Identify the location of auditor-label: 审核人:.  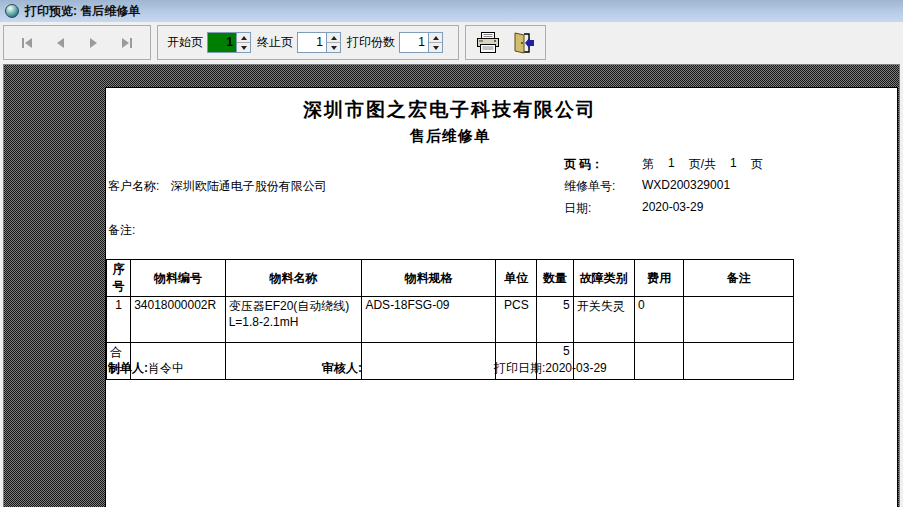
(342, 368).